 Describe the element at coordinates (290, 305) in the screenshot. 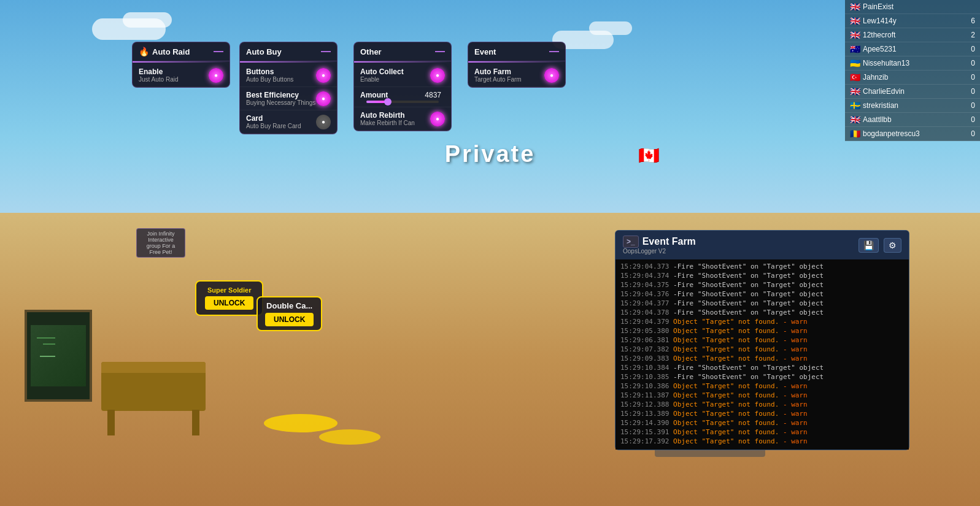

I see `double-card-title: Double Ca...` at that location.